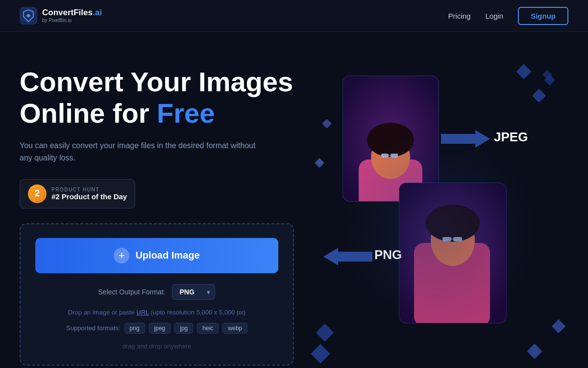 This screenshot has width=588, height=368. What do you see at coordinates (157, 312) in the screenshot?
I see `drop-hint: Drop an image or paste URL (upto resolut…` at bounding box center [157, 312].